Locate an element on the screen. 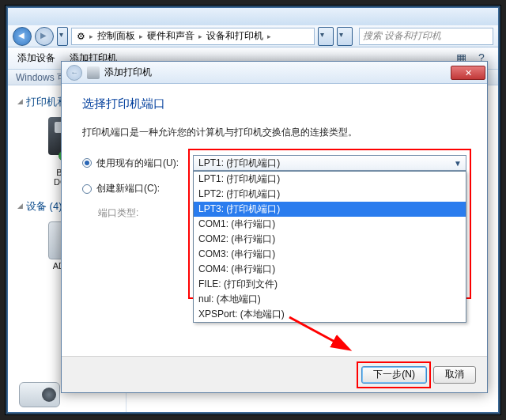 The width and height of the screenshot is (506, 420). port-option: XPSPort: (本地端口) is located at coordinates (330, 315).